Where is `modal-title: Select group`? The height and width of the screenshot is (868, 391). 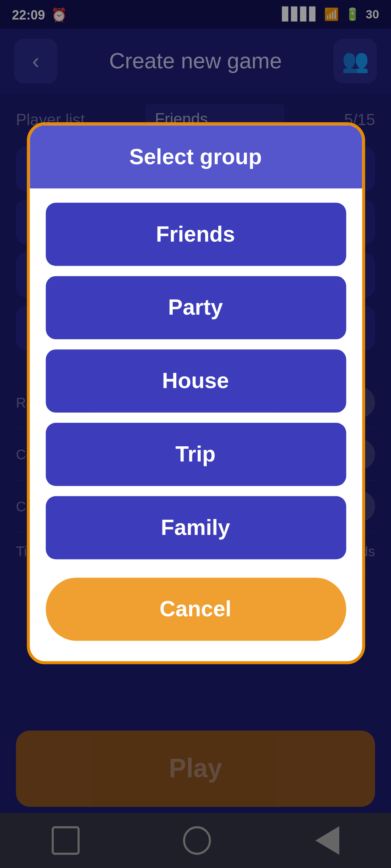 modal-title: Select group is located at coordinates (196, 156).